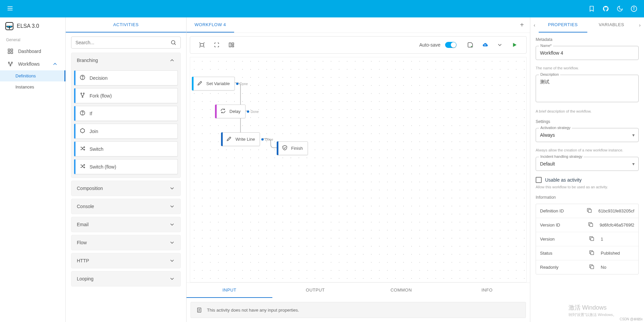 This screenshot has height=322, width=644. Describe the element at coordinates (126, 60) in the screenshot. I see `activity-group-header: Branching` at that location.